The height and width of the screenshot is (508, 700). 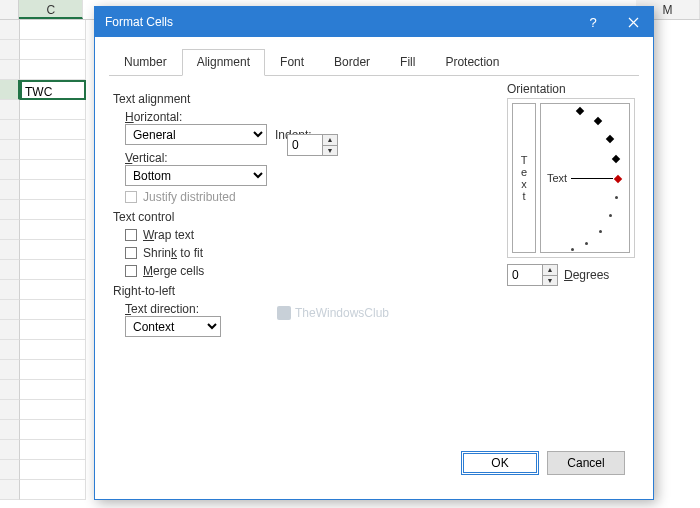 What do you see at coordinates (593, 22) in the screenshot?
I see `help-button: ?` at bounding box center [593, 22].